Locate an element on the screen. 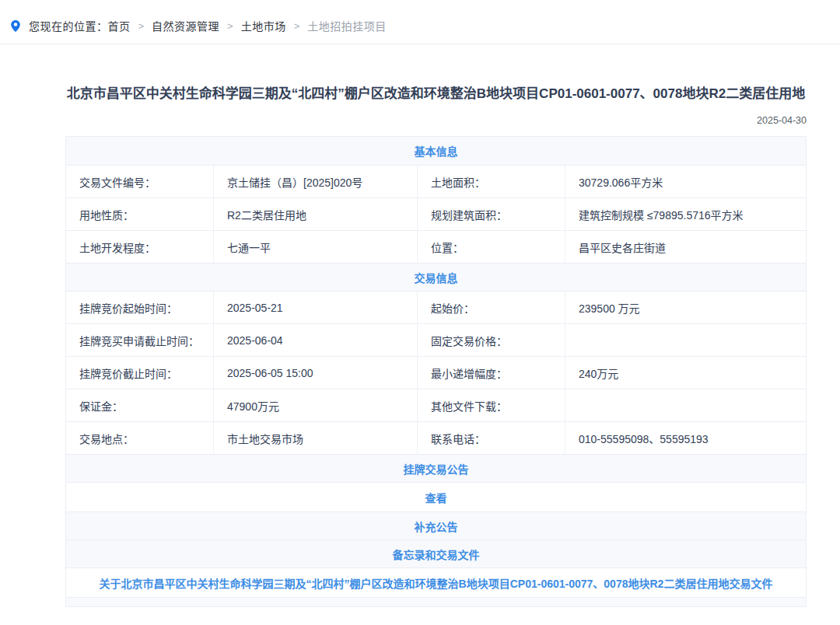  section-header-label: 补充公告 is located at coordinates (436, 526).